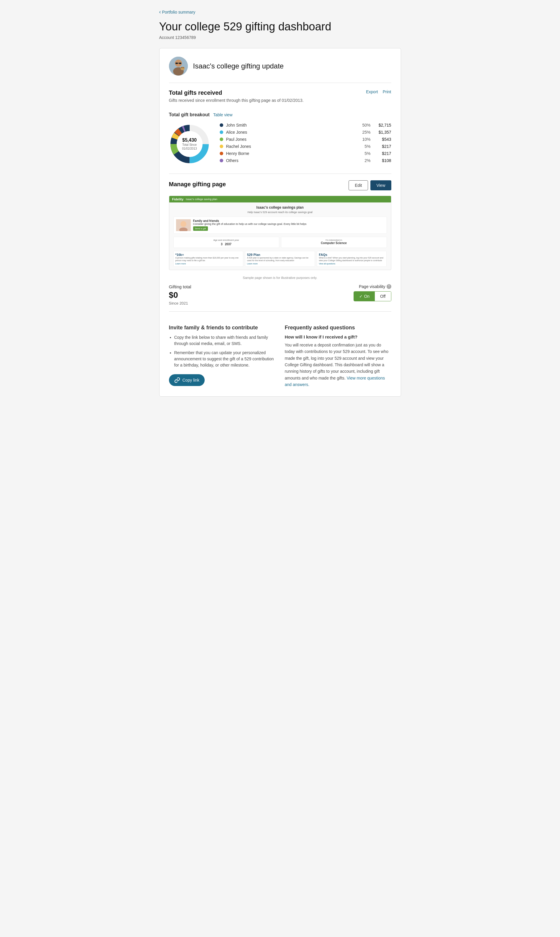 The image size is (560, 937). What do you see at coordinates (280, 295) in the screenshot?
I see `gifting-info-row: Gifting total $0 Since 2021 Page visabil…` at bounding box center [280, 295].